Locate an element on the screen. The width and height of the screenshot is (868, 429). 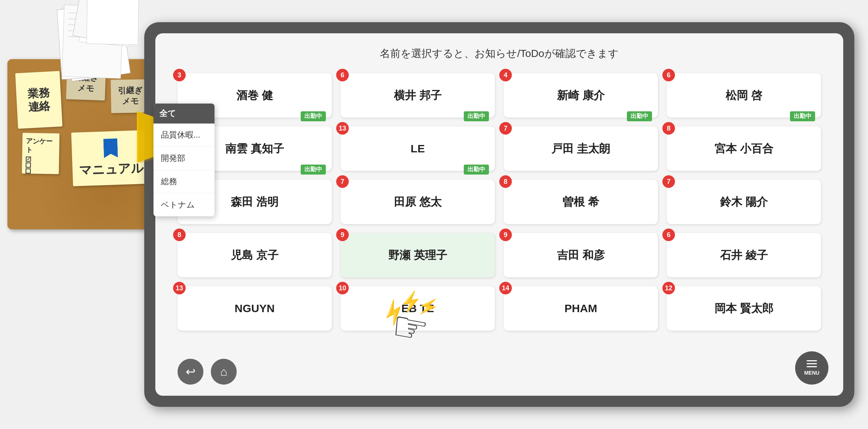
papers-stack is located at coordinates (96, 41).